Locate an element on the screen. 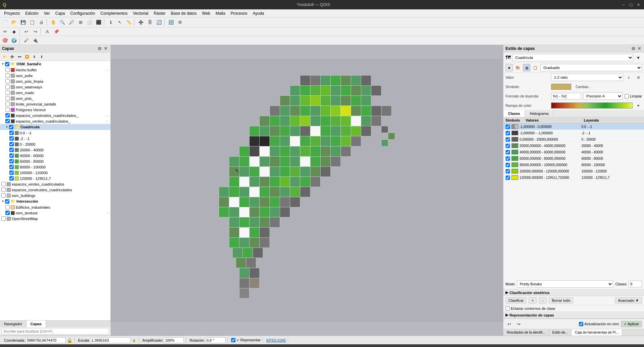 The image size is (644, 347). tab-histograma: Histograma is located at coordinates (539, 114).